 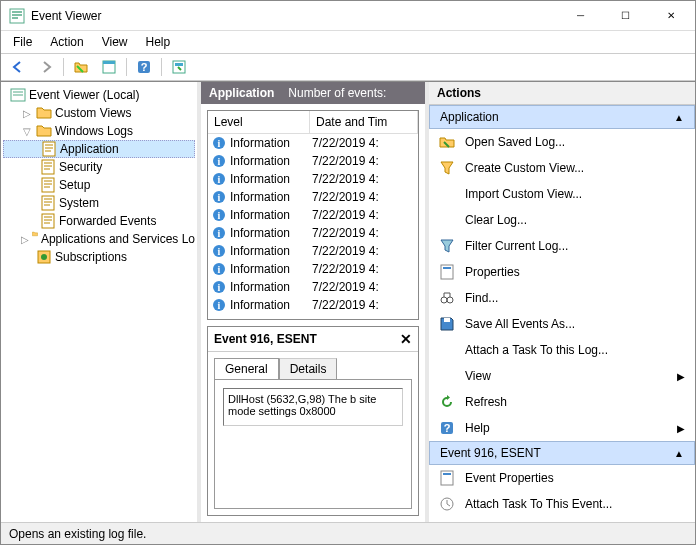 I want to click on chevron-right-icon: ▶, so click(x=681, y=376).